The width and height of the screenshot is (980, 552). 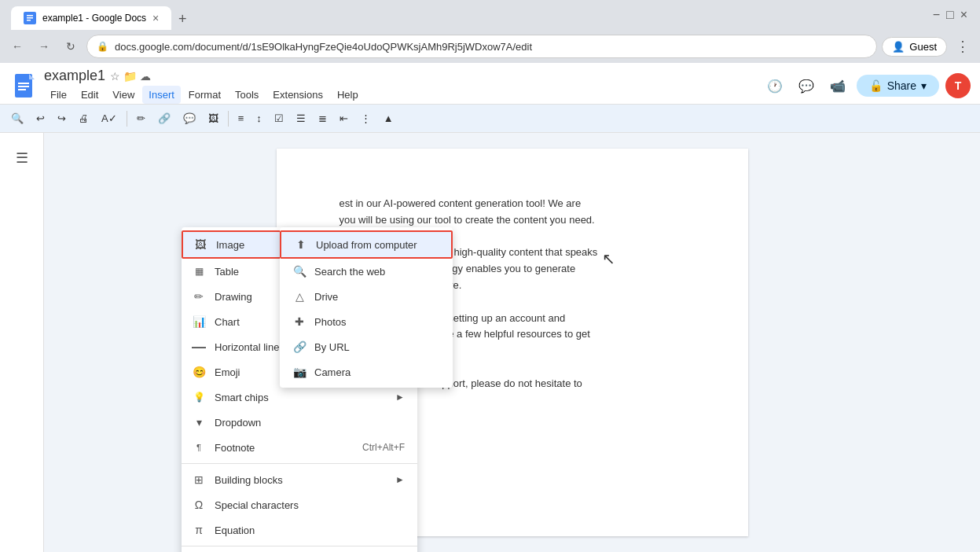 What do you see at coordinates (366, 245) in the screenshot?
I see `submenu-item-upload: ⬆ Upload from computer` at bounding box center [366, 245].